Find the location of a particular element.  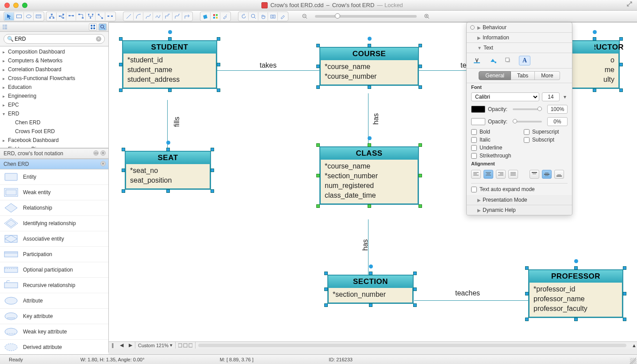

section-crows-foot: ERD, crow's foot notation ▭× is located at coordinates (54, 153).